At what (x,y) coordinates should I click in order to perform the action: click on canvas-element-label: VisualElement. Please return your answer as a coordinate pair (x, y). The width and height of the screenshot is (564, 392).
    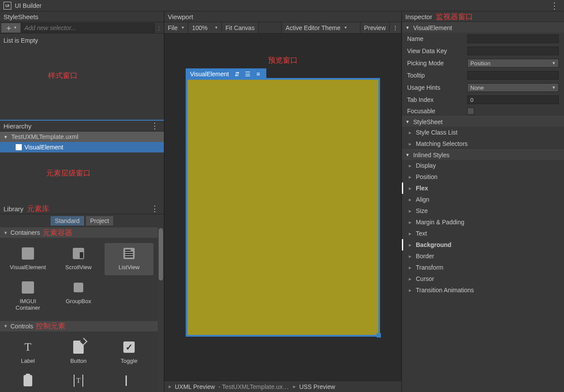
    Looking at the image, I should click on (209, 74).